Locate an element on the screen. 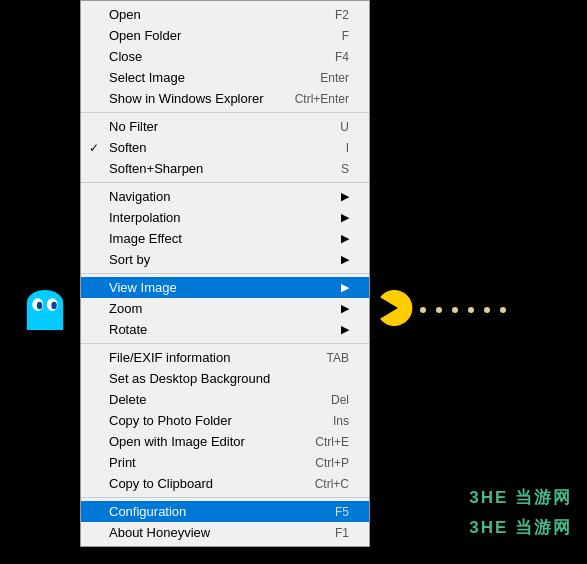 The height and width of the screenshot is (564, 587). watermark-bottom: 3HE 当游网 is located at coordinates (520, 528).